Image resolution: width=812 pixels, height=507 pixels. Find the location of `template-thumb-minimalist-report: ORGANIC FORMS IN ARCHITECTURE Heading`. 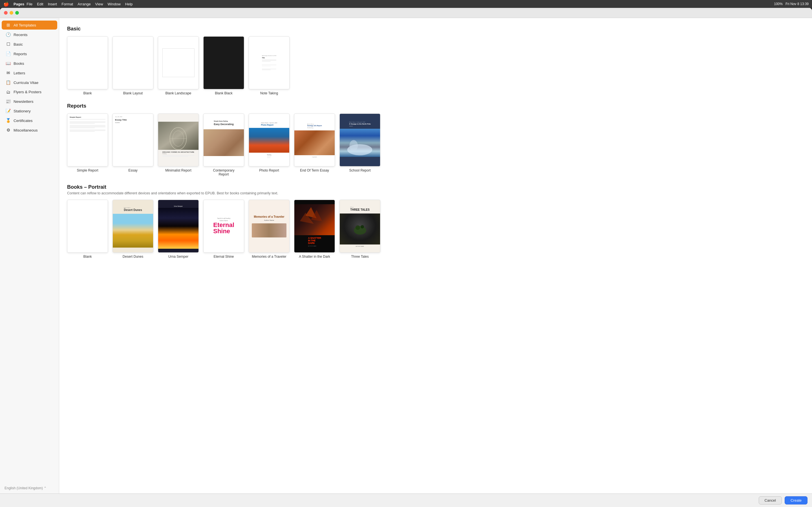

template-thumb-minimalist-report: ORGANIC FORMS IN ARCHITECTURE Heading is located at coordinates (179, 140).